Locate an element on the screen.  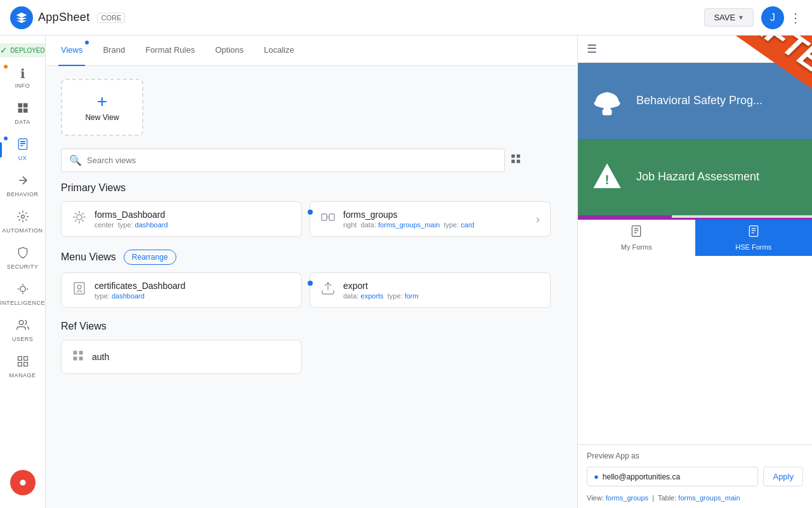
dashboard-icon is located at coordinates (79, 219).